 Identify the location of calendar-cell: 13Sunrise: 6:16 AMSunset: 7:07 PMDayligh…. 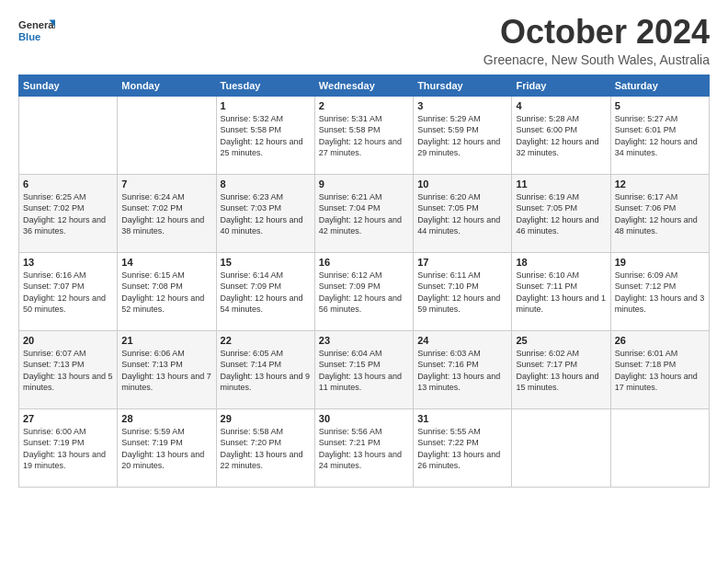
(68, 291).